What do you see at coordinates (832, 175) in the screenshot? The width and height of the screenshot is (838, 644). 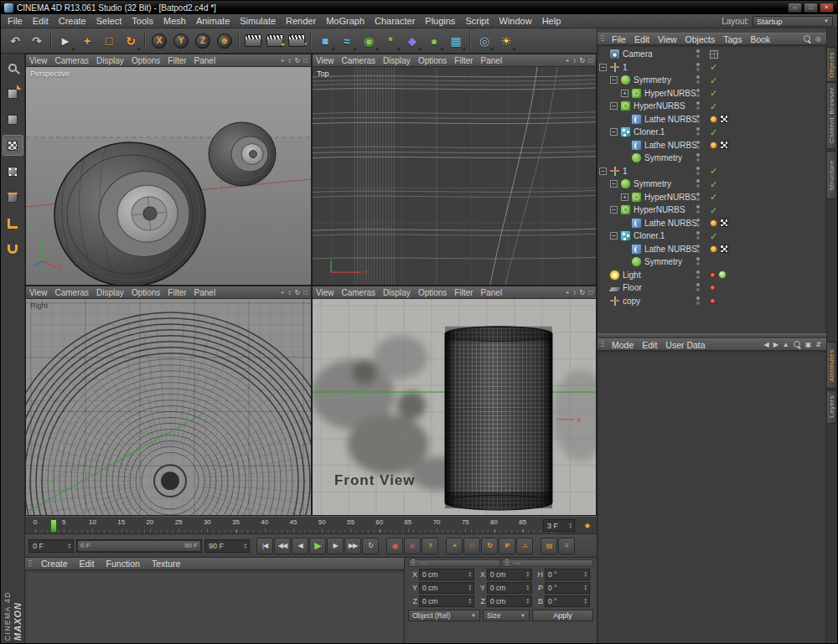 I see `tab-structure: Structure` at bounding box center [832, 175].